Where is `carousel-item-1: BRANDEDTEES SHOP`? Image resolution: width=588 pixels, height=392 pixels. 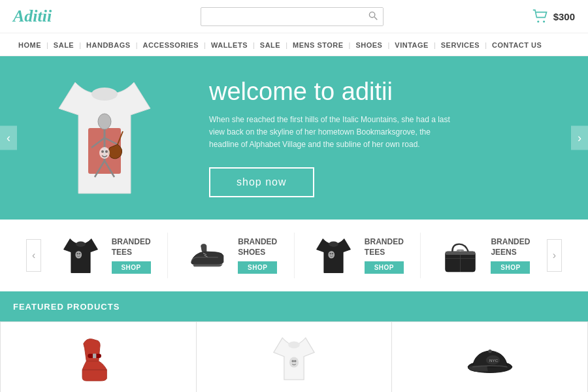 carousel-item-1: BRANDEDTEES SHOP is located at coordinates (105, 255).